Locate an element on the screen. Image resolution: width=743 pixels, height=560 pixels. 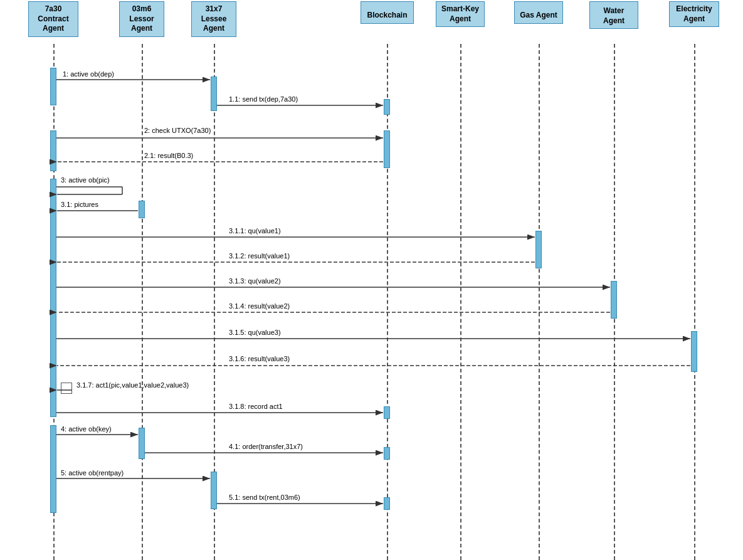
label-m3_1_5: 3.1.5: qu(value3) is located at coordinates (255, 332).